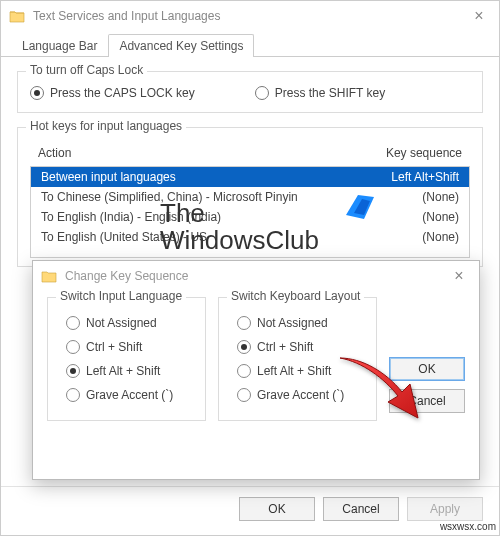 This screenshot has width=500, height=536. What do you see at coordinates (106, 126) in the screenshot?
I see `hotkeys-group-label: Hot keys for input languages` at bounding box center [106, 126].